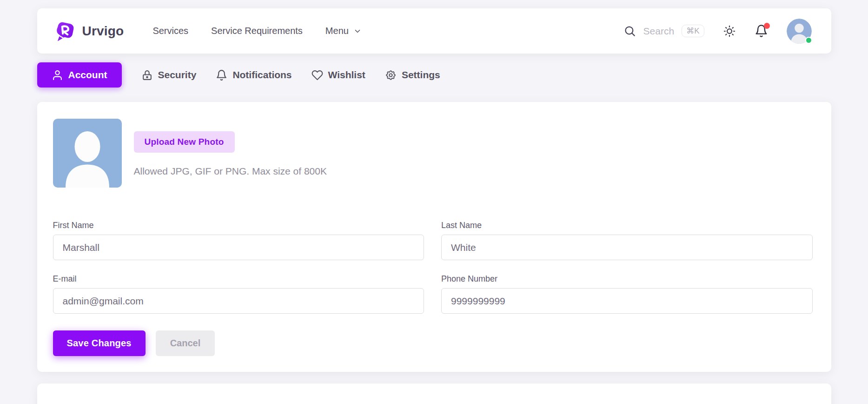 The width and height of the screenshot is (868, 404). Describe the element at coordinates (99, 343) in the screenshot. I see `save-changes-button: Save Changes` at that location.